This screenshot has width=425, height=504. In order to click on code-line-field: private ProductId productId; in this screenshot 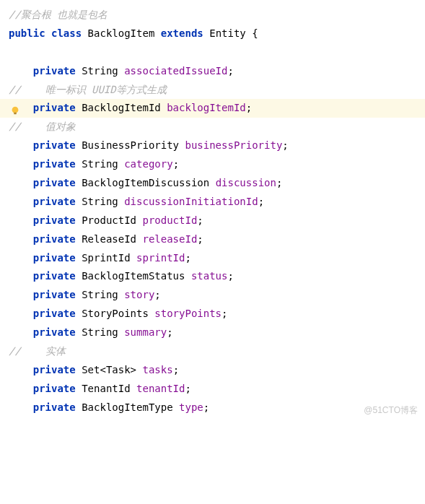, I will do `click(212, 221)`.